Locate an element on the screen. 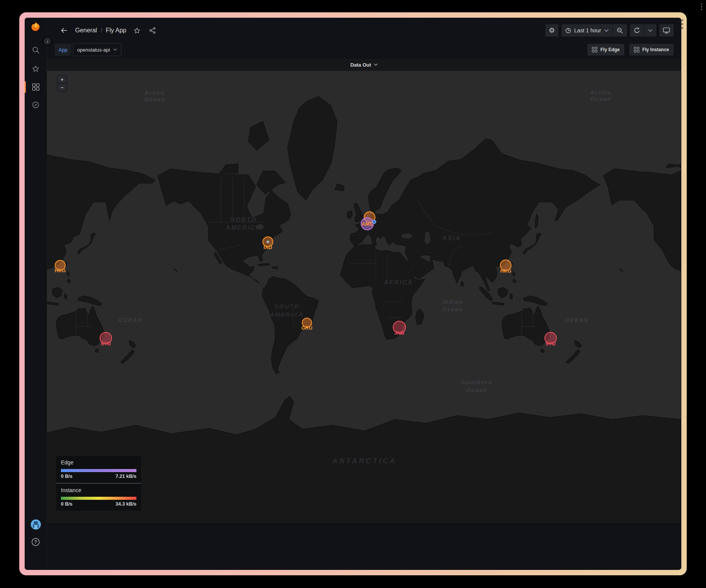 The height and width of the screenshot is (588, 706). dashboards-icon is located at coordinates (36, 87).